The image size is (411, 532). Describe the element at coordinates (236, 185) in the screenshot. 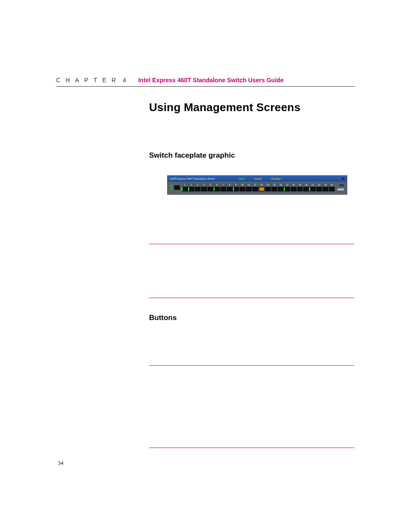

I see `port-number: 9` at that location.